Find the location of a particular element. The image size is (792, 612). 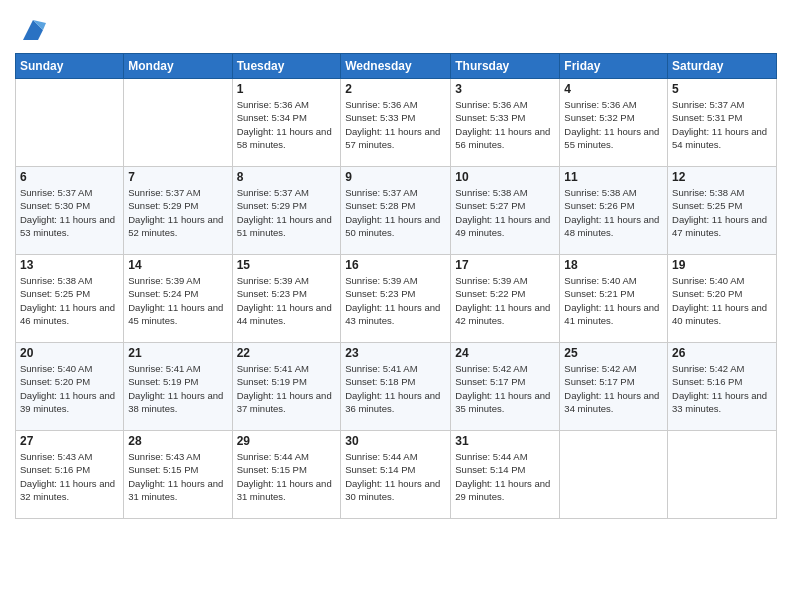

day-info: Sunrise: 5:36 AM Sunset: 5:34 PM Dayligh… is located at coordinates (287, 124).